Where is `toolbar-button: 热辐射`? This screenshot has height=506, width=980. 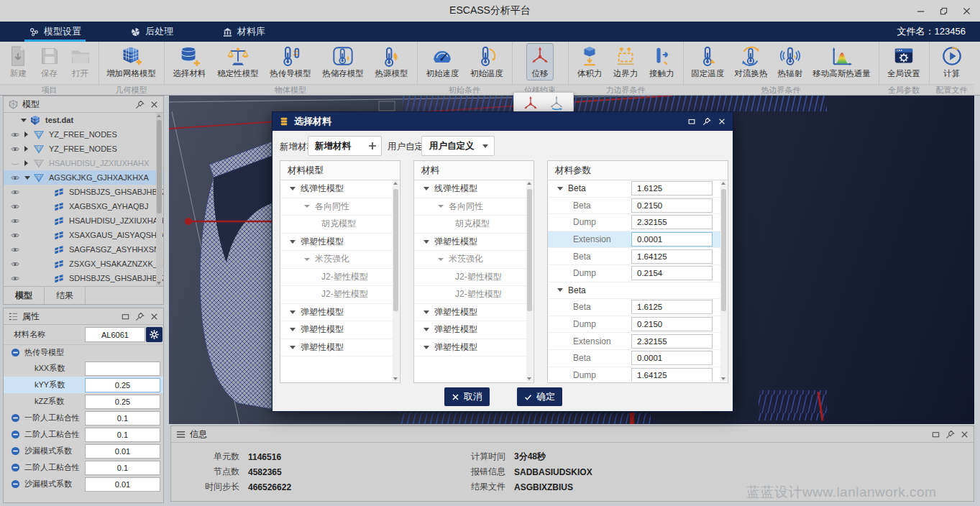
toolbar-button: 热辐射 is located at coordinates (791, 62).